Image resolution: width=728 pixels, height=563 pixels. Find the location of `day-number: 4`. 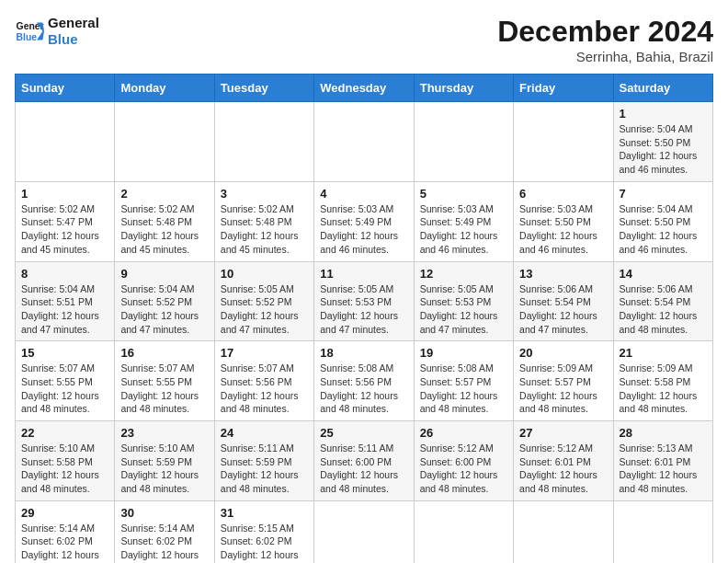

day-number: 4 is located at coordinates (364, 193).